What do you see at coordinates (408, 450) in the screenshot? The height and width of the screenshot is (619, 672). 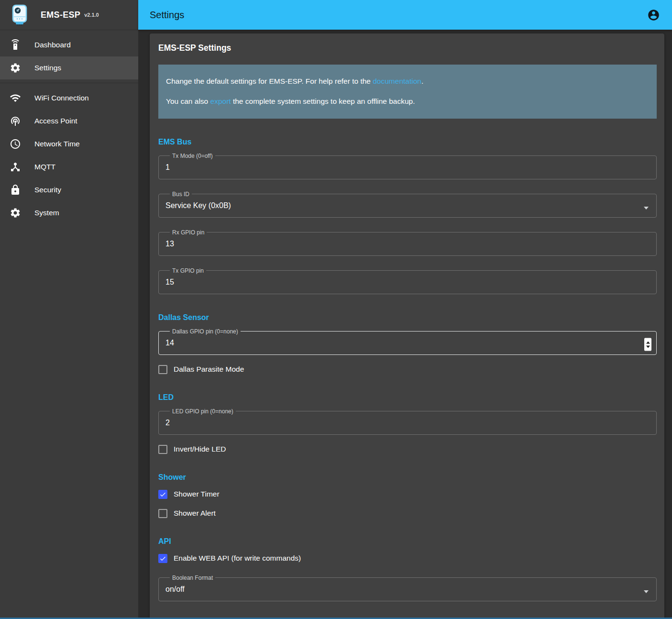 I see `invert-led-row: Invert/Hide LED` at bounding box center [408, 450].